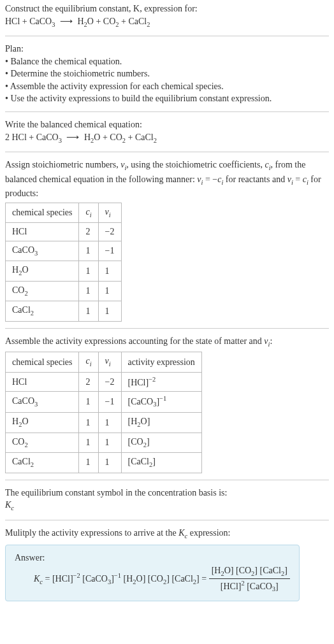 Image resolution: width=334 pixels, height=644 pixels. Describe the element at coordinates (64, 262) in the screenshot. I see `stoich-table: chemical species ci νi HCl 2 −2 CaCO3 1 …` at that location.